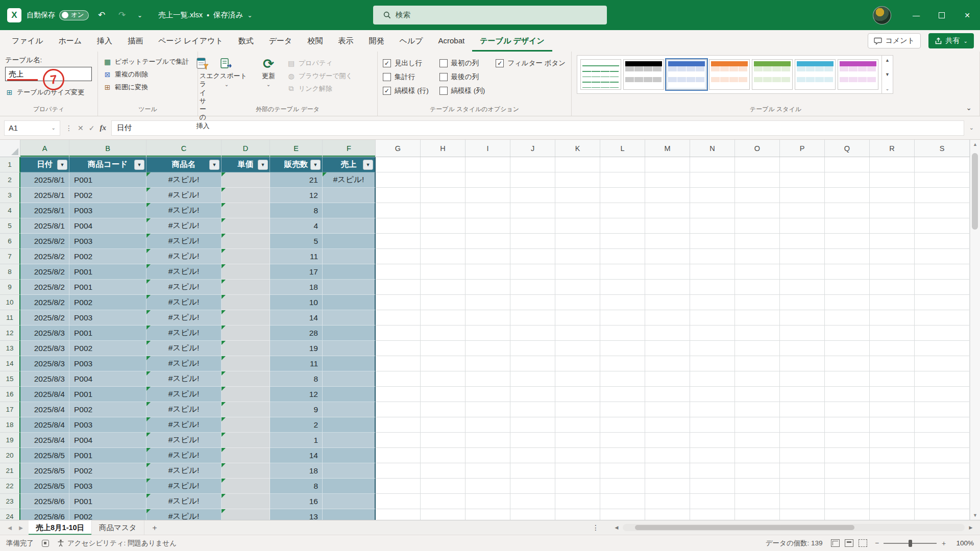  What do you see at coordinates (108, 165) in the screenshot?
I see `cell-B1: 商品コード▼` at bounding box center [108, 165].